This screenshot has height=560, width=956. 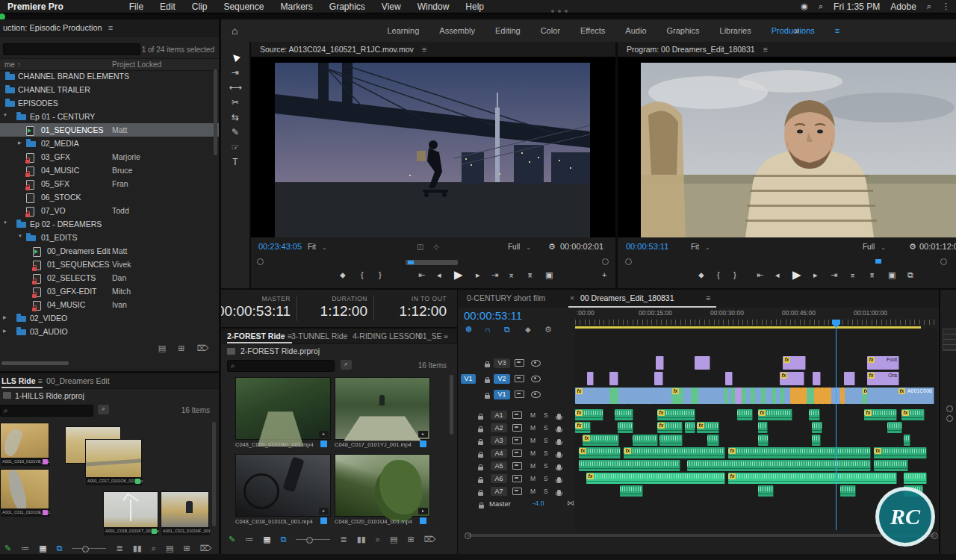 What do you see at coordinates (439, 275) in the screenshot?
I see `step-back-button: ◂` at bounding box center [439, 275].